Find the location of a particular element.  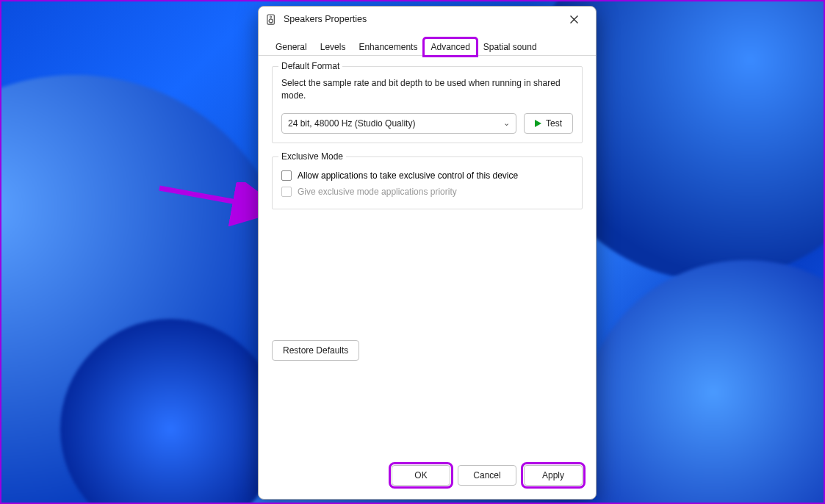

tab-general: General is located at coordinates (291, 47).